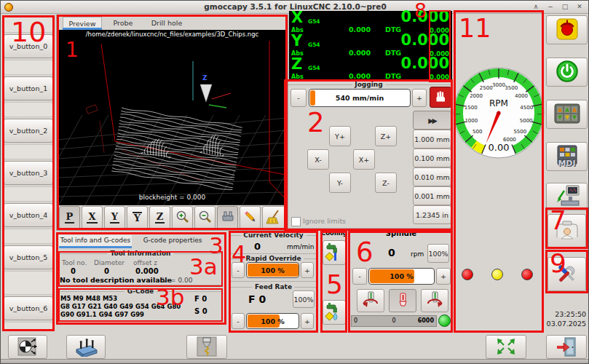 The height and width of the screenshot is (364, 589). What do you see at coordinates (307, 321) in the screenshot?
I see `feed-plus-button: +` at bounding box center [307, 321].